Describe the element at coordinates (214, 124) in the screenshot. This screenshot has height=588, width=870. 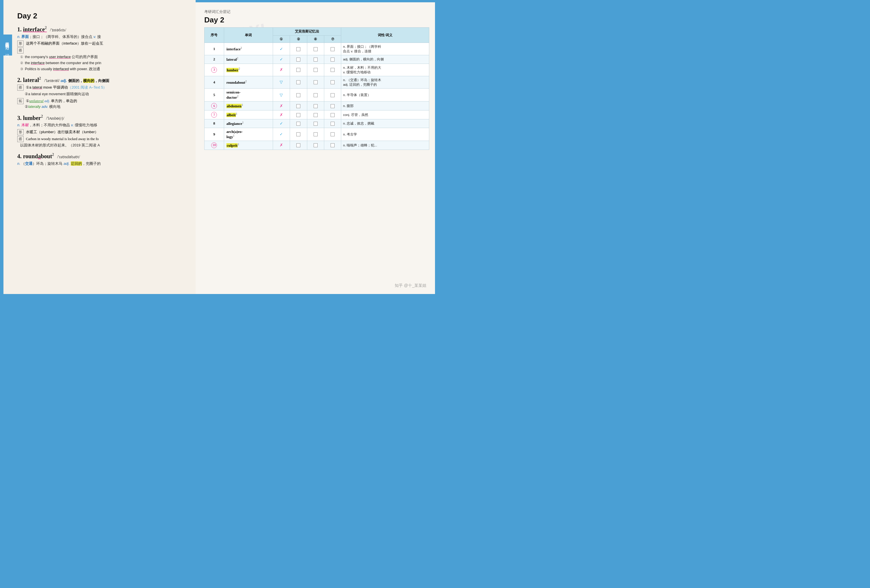
I see `row-num: 8` at that location.